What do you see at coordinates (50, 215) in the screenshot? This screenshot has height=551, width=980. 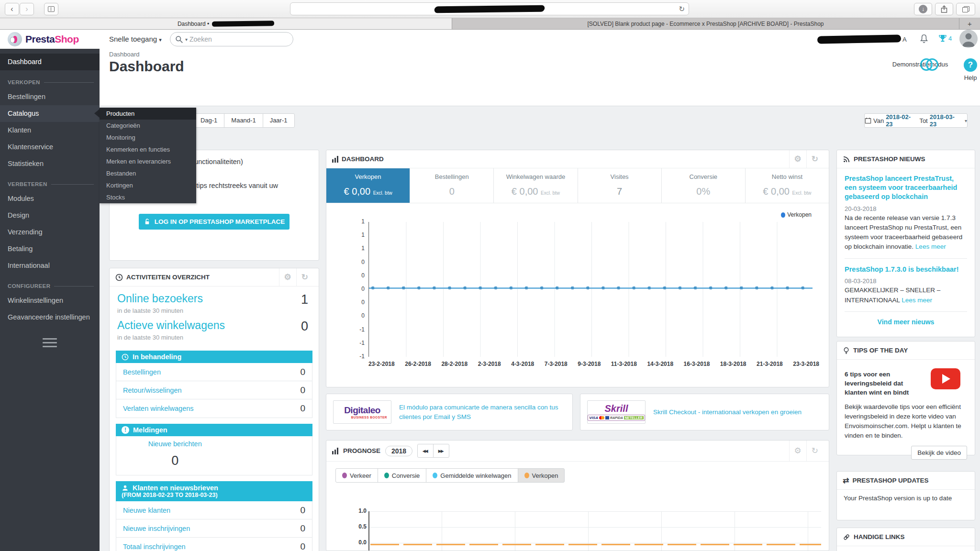 I see `sidebar-item-design: Design` at bounding box center [50, 215].